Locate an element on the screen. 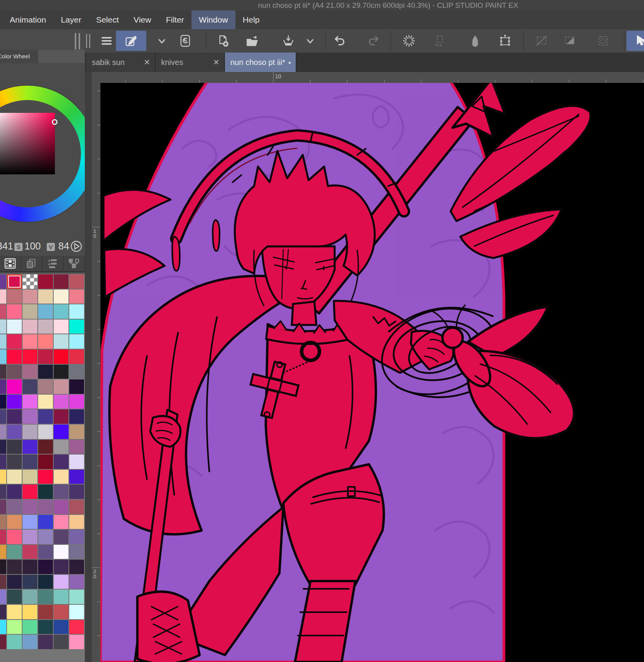 The height and width of the screenshot is (662, 644). toolbar-grip is located at coordinates (88, 41).